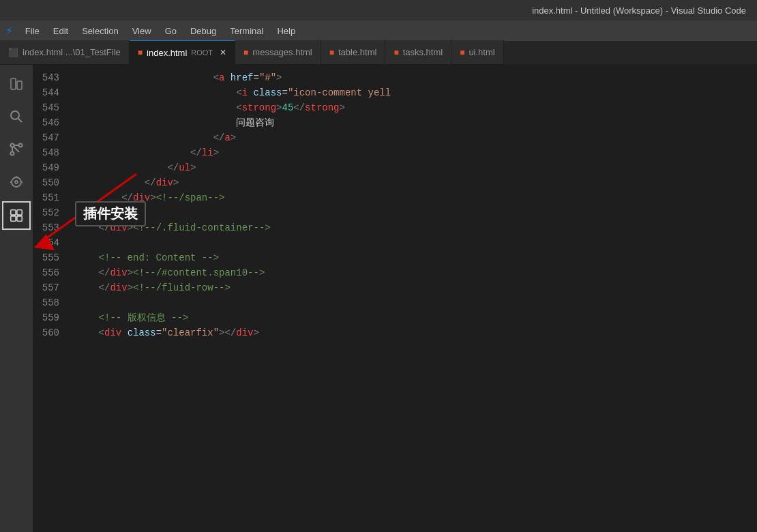 This screenshot has width=757, height=532. Describe the element at coordinates (46, 243) in the screenshot. I see `line-num-554: 554` at that location.